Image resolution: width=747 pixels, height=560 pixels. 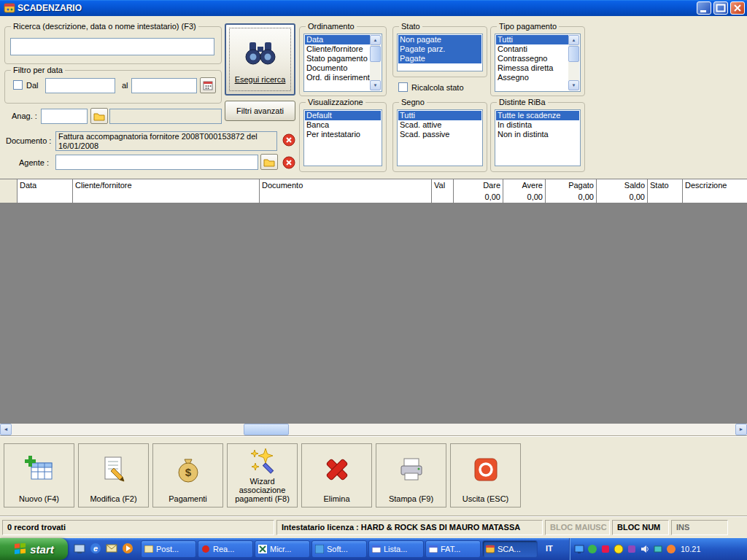 What do you see at coordinates (80, 86) in the screenshot?
I see `date-from-input` at bounding box center [80, 86].